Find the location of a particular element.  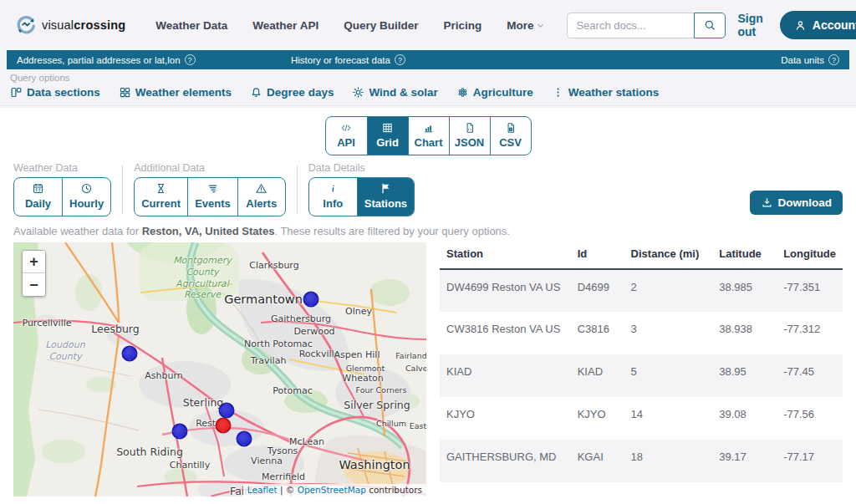

account-button: Account is located at coordinates (818, 25).